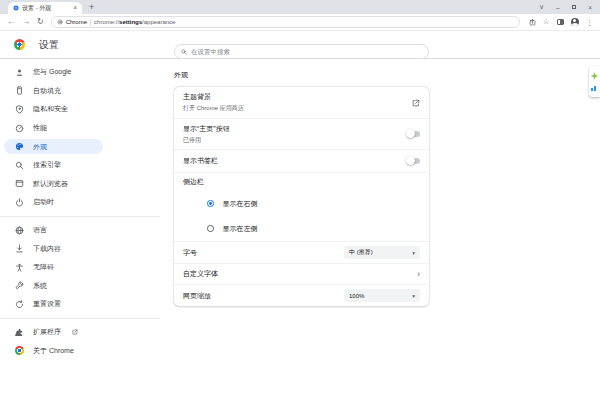 This screenshot has height=400, width=600. What do you see at coordinates (44, 202) in the screenshot?
I see `sidebar-item-label: 启动时` at bounding box center [44, 202].